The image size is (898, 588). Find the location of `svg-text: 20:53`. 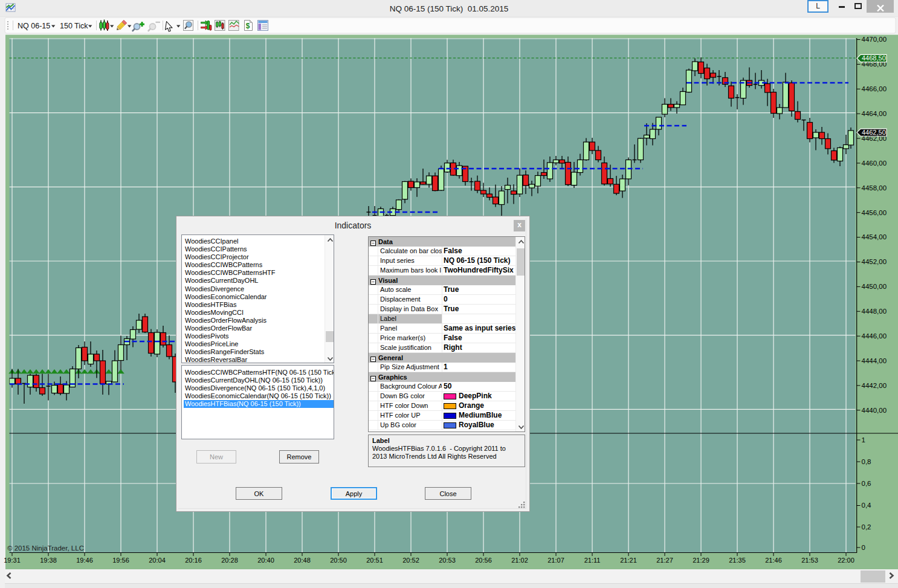

svg-text: 20:53 is located at coordinates (447, 560).